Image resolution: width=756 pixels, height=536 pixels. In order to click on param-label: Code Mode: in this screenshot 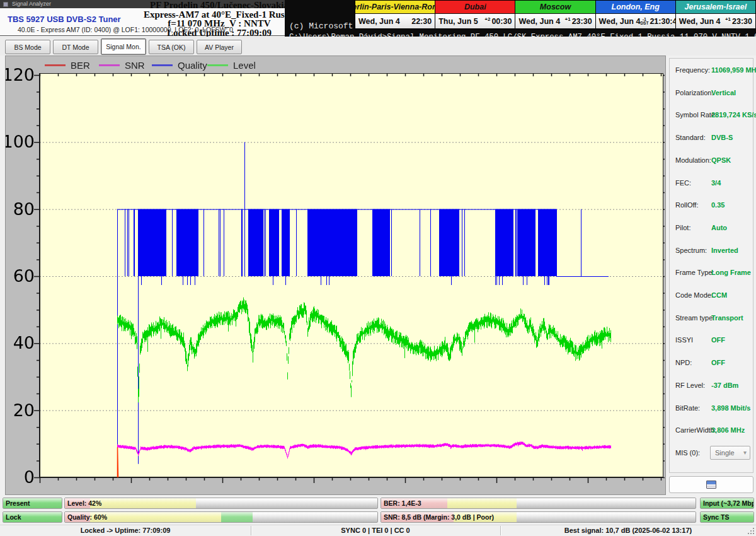, I will do `click(694, 295)`.